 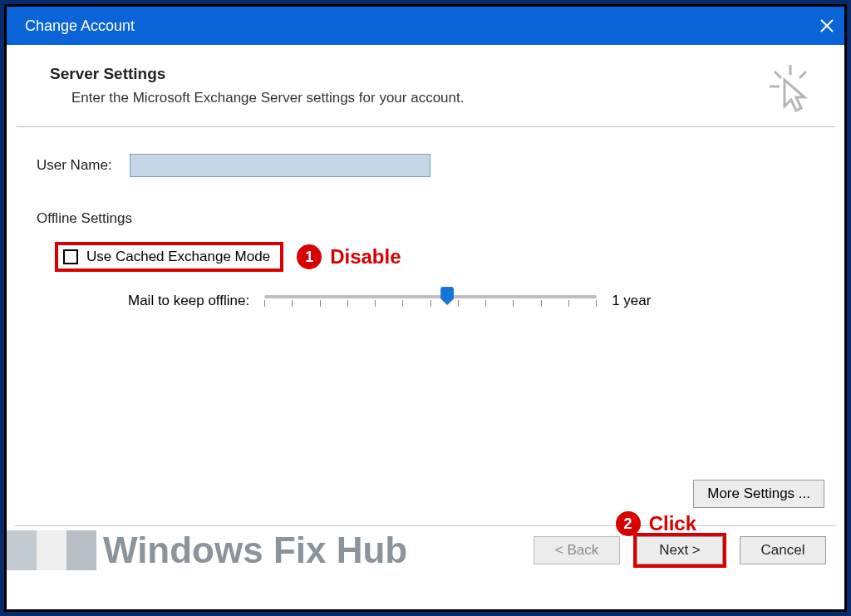 I want to click on next-button-highlight: Next >, so click(x=680, y=550).